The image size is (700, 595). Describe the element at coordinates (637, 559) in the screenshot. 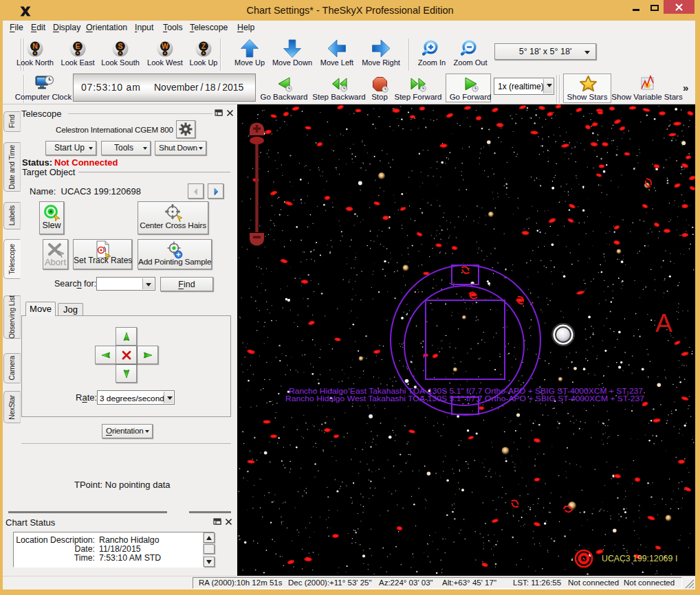

I see `svg-text: UCAC3 199:12069` at that location.